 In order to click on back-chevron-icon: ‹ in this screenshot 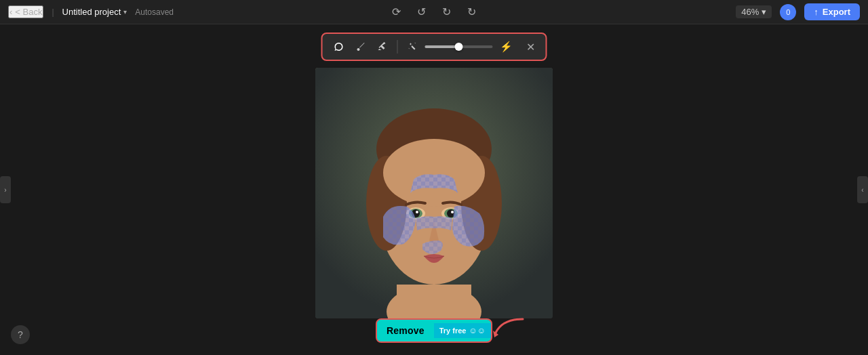, I will do `click(11, 12)`.